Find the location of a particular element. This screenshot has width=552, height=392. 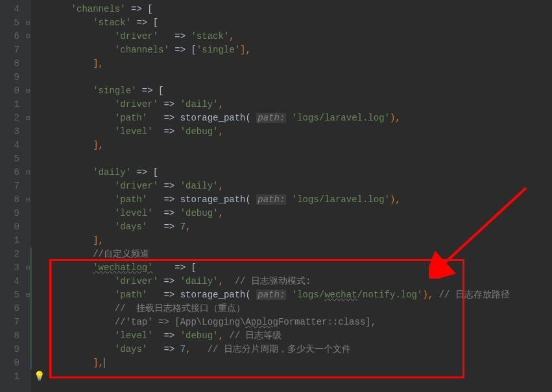

line-number: 2 is located at coordinates (10, 118).